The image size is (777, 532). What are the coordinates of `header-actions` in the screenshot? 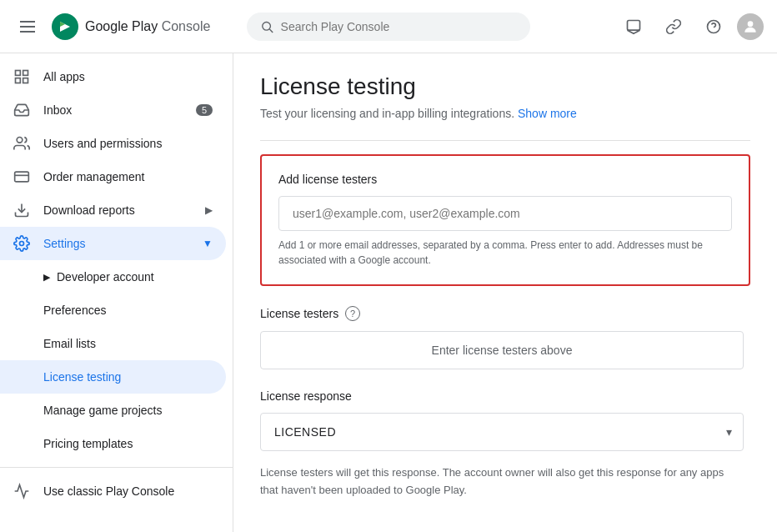 It's located at (690, 27).